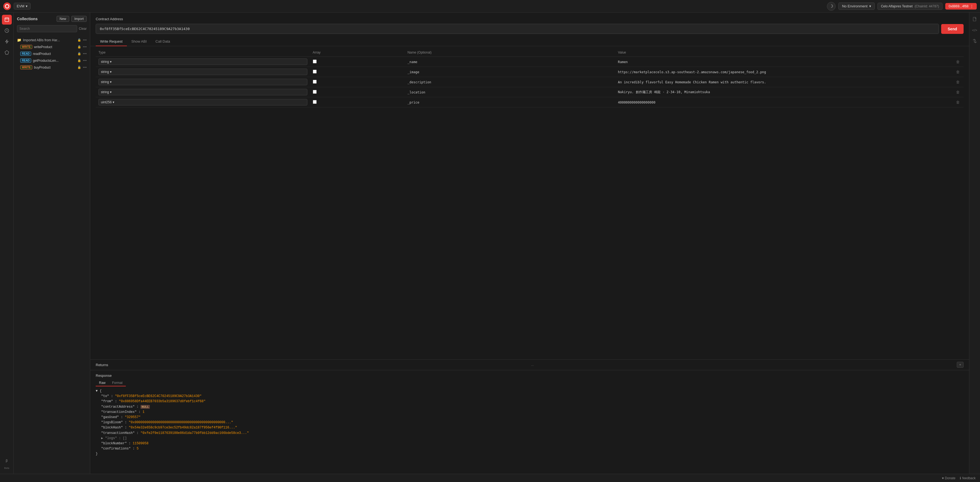  What do you see at coordinates (54, 61) in the screenshot?
I see `item-name: getProductsLen...` at bounding box center [54, 61].